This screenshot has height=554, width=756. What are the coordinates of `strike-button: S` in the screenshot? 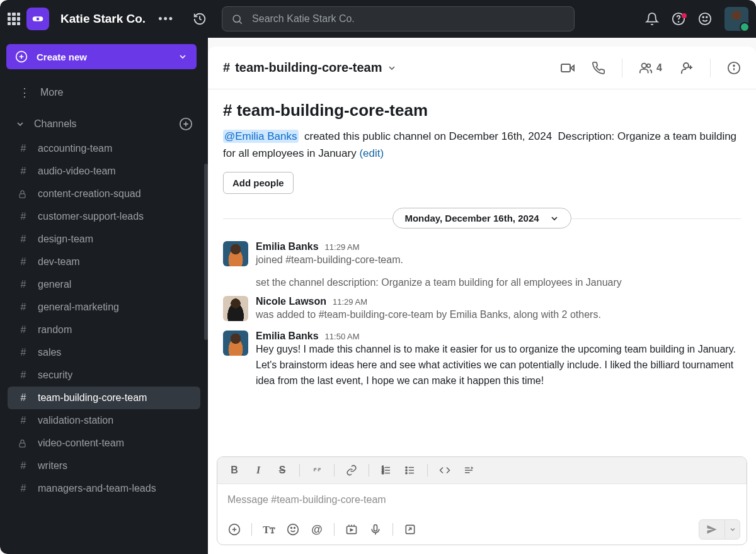 It's located at (282, 470).